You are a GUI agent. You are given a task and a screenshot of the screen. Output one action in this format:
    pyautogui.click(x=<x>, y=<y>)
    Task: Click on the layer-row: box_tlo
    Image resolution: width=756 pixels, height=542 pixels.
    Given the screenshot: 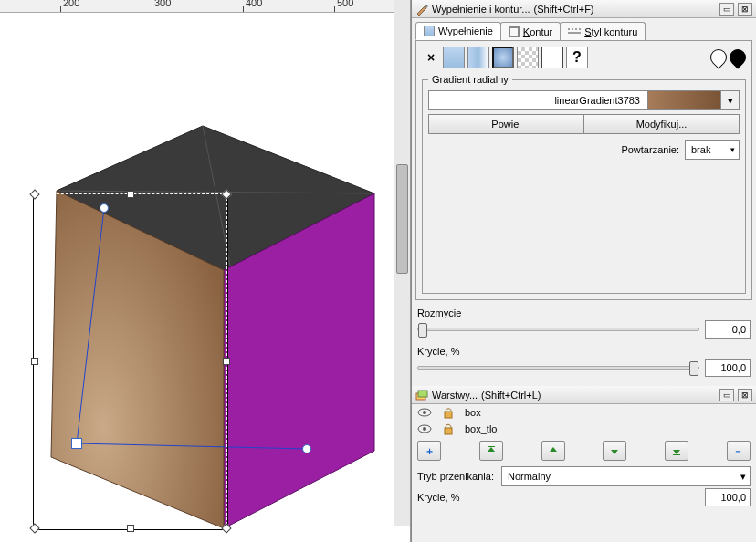 What is the action you would take?
    pyautogui.click(x=584, y=429)
    